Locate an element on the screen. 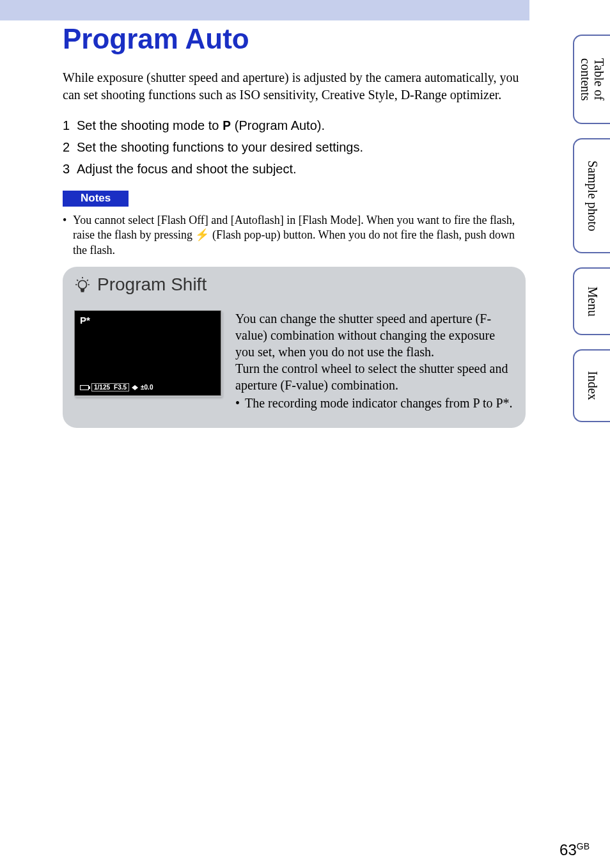  tip-body: P* 1/125 F3.5 ±0.0 You can change the sh… is located at coordinates (294, 361).